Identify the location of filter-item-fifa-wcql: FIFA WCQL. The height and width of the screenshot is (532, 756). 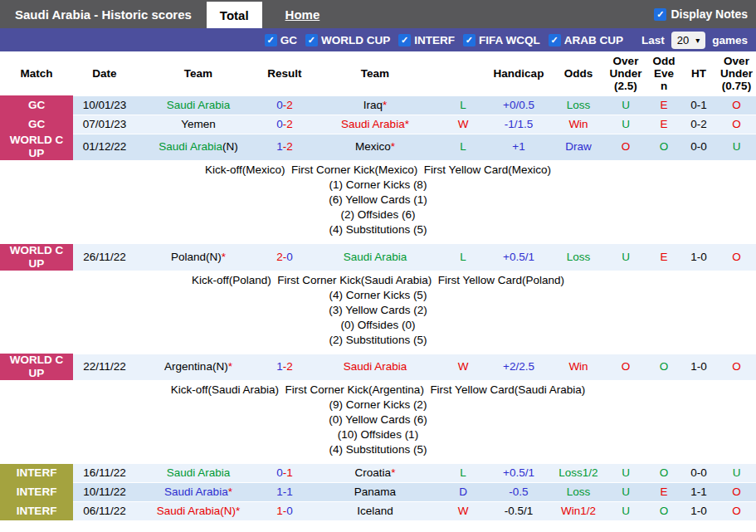
(501, 40).